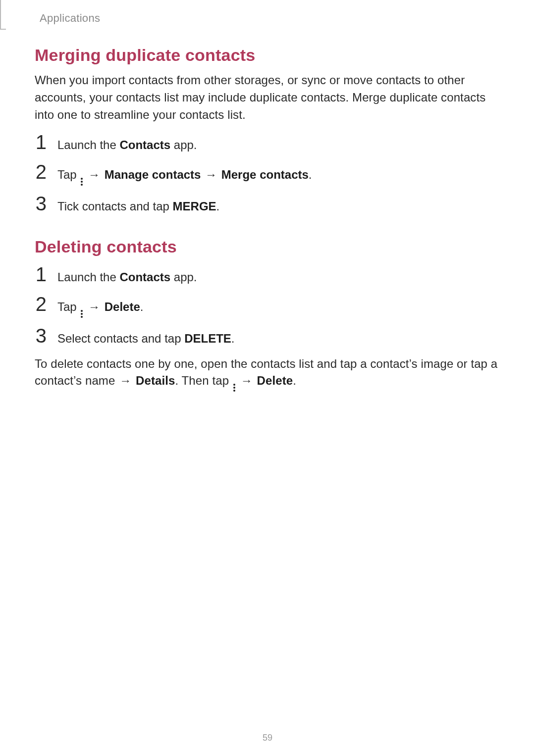  I want to click on list-item: 3 Tick contacts and tap MERGE., so click(268, 204).